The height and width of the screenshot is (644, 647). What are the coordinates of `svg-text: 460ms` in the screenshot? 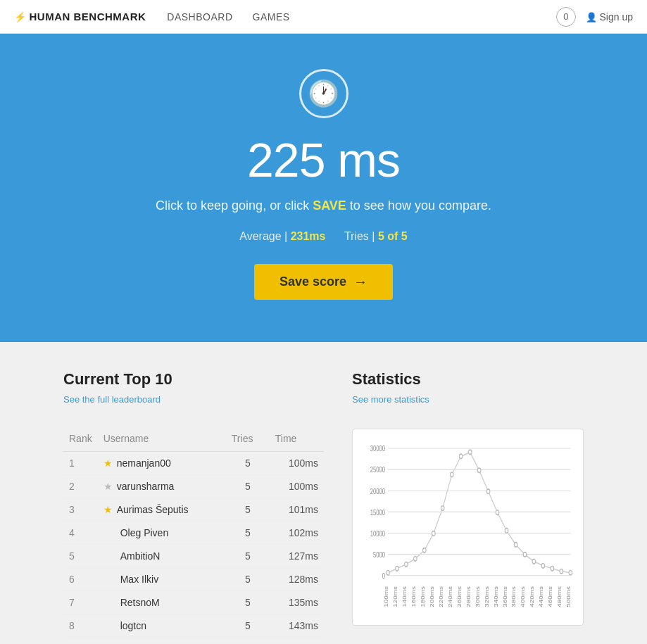 It's located at (551, 597).